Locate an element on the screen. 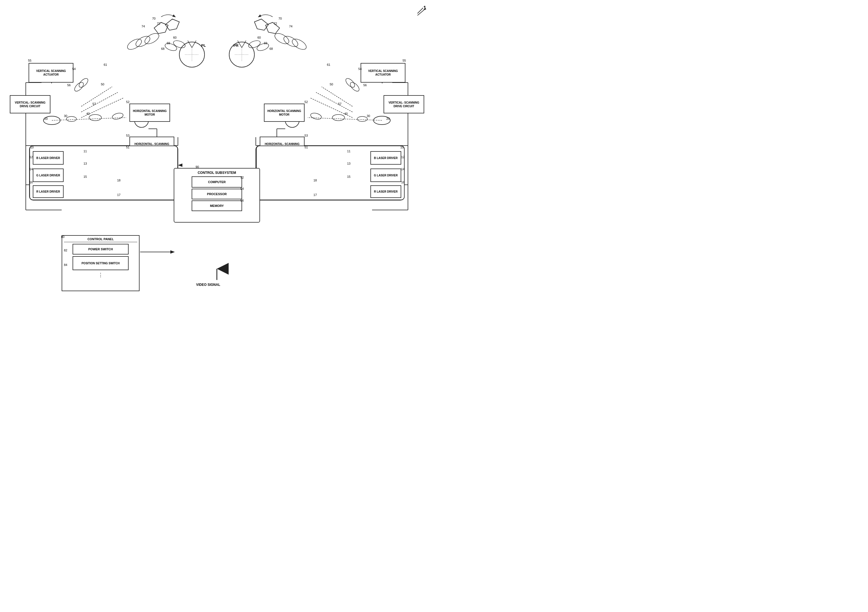 The image size is (868, 612). ref-57-right: 57 is located at coordinates (340, 104).